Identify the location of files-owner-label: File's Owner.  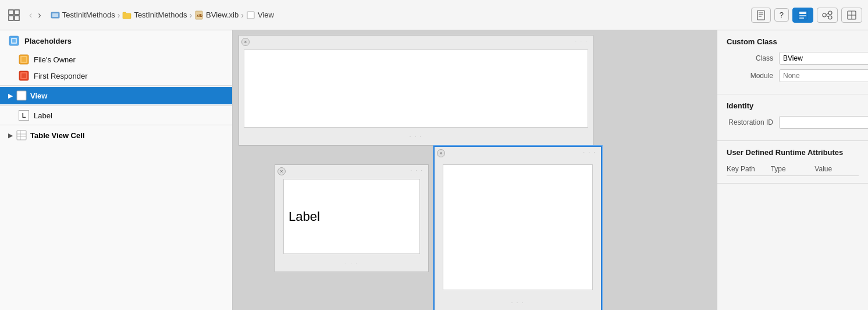
(55, 59).